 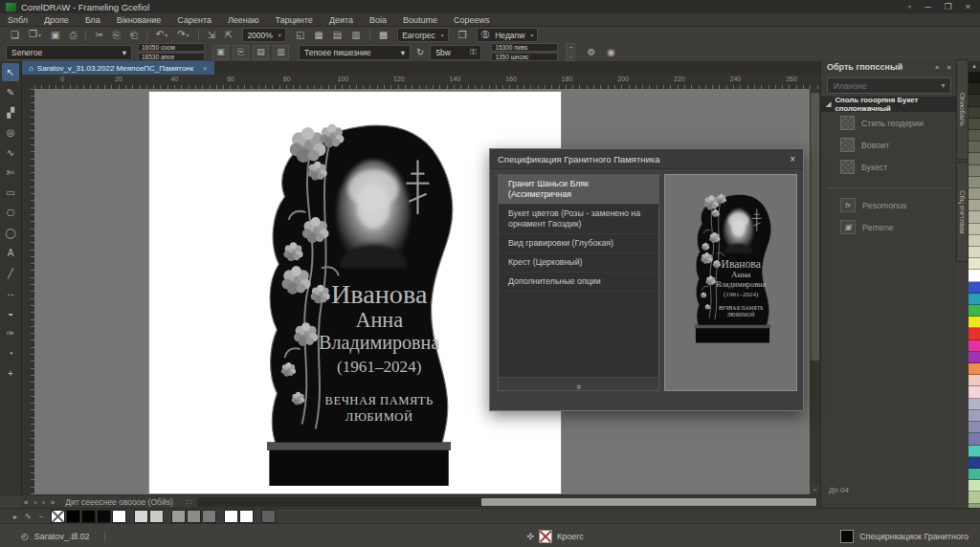 I want to click on knife-tool: ✄, so click(x=11, y=172).